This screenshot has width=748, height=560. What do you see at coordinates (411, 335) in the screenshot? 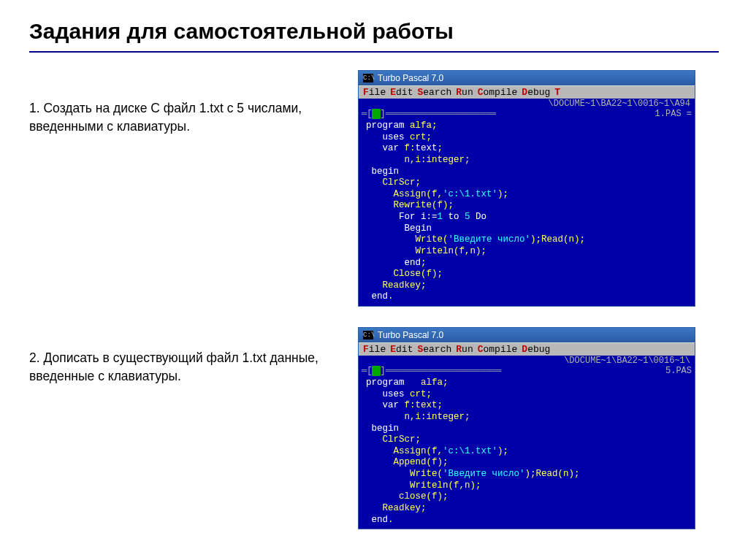
I see `window-title-2: Turbo Pascal 7.0` at bounding box center [411, 335].